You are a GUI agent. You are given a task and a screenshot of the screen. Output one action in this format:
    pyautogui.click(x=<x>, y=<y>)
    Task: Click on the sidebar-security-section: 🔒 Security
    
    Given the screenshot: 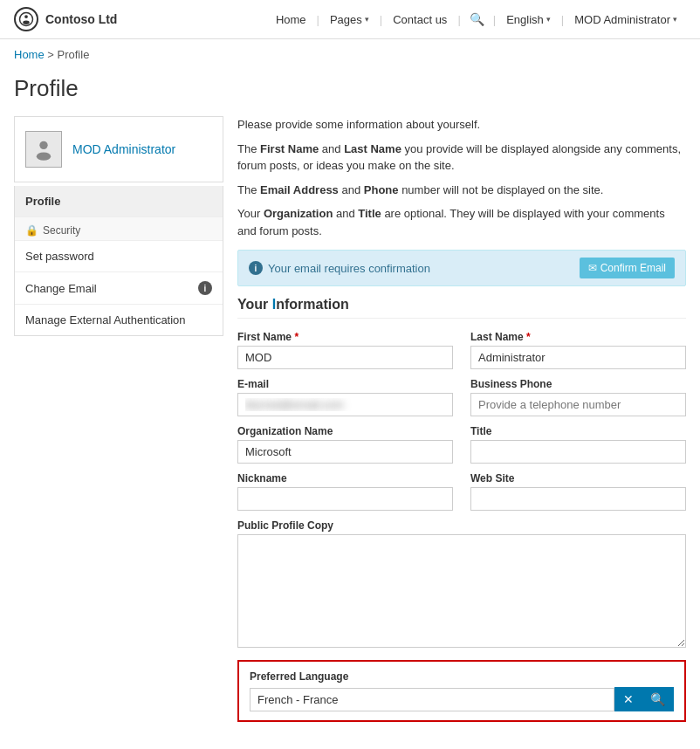 What is the action you would take?
    pyautogui.click(x=119, y=229)
    